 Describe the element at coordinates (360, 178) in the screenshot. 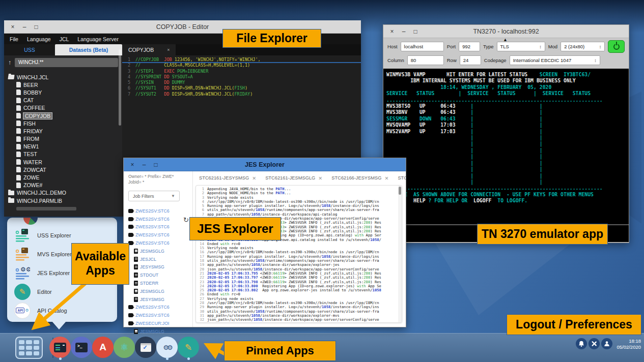

I see `jes-output-tab: STC62166-JESYSMSG✕` at that location.